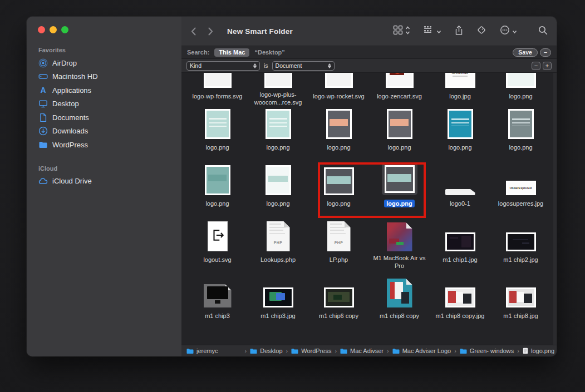 The width and height of the screenshot is (585, 392). I want to click on sidebar-item-downloads: Downloads, so click(104, 131).